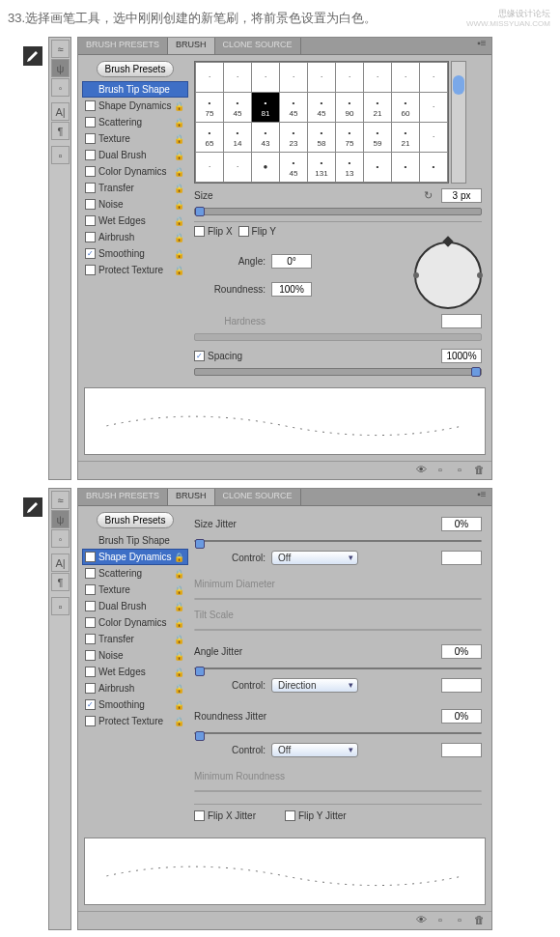 The image size is (560, 937). What do you see at coordinates (462, 195) in the screenshot?
I see `size-input` at bounding box center [462, 195].